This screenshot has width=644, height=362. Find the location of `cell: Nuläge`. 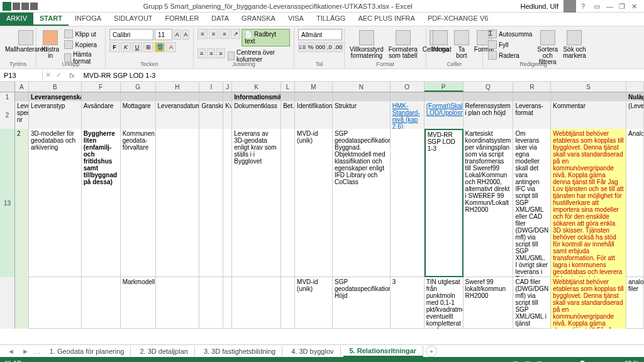

cell: Nuläge is located at coordinates (635, 97).